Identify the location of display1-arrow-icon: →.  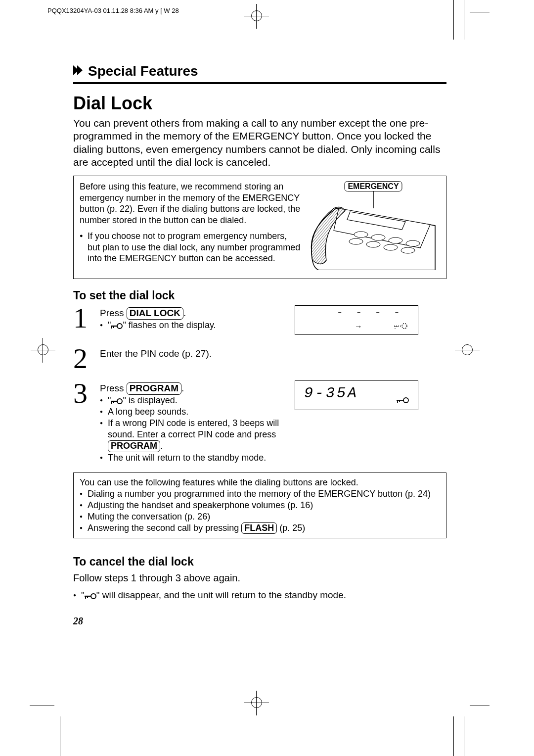
(358, 327).